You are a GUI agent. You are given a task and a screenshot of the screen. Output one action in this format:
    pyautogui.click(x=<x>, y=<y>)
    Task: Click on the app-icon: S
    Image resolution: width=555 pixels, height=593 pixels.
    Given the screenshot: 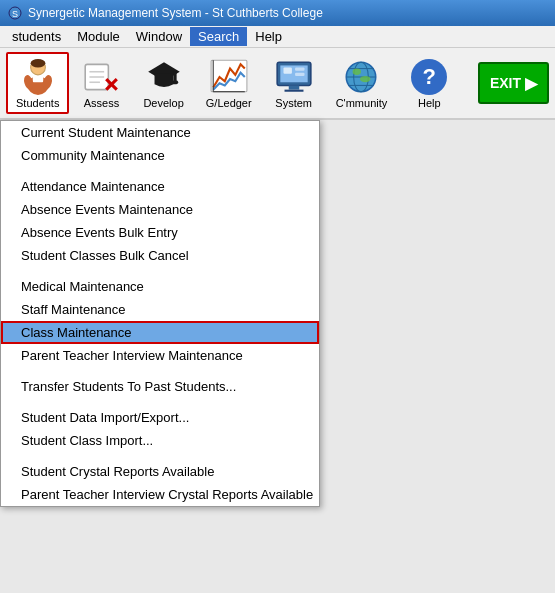 What is the action you would take?
    pyautogui.click(x=15, y=13)
    